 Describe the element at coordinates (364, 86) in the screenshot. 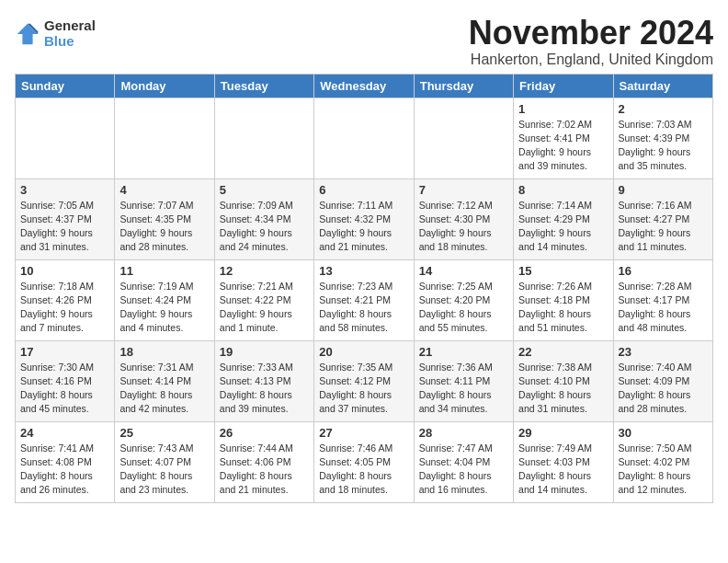

I see `calendar-header-row: SundayMondayTuesdayWednesdayThursdayFrid…` at that location.